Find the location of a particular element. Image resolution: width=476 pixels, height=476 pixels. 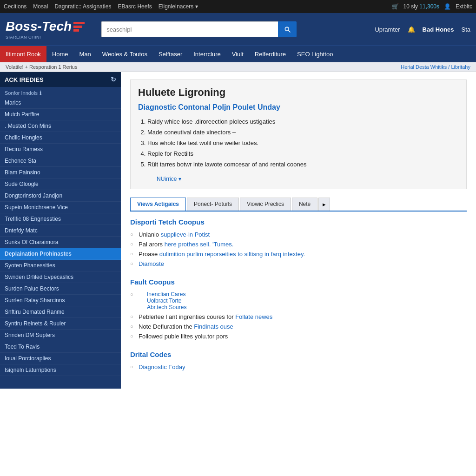

tab-ponect: Ponect- Poturls is located at coordinates (213, 204).